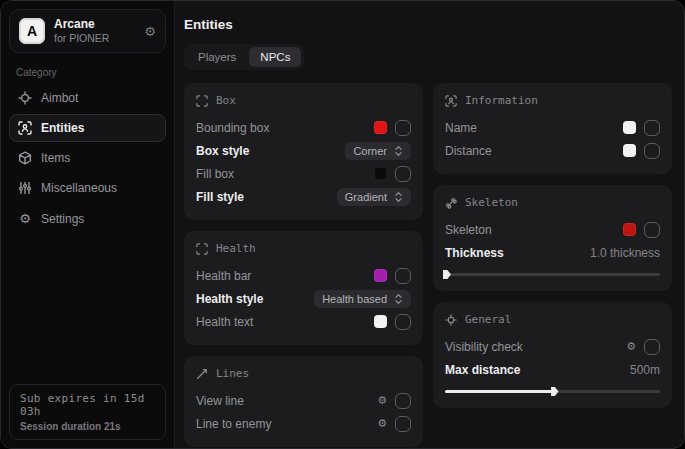 Image resolution: width=685 pixels, height=449 pixels. I want to click on dropdown-value: Corner, so click(370, 151).